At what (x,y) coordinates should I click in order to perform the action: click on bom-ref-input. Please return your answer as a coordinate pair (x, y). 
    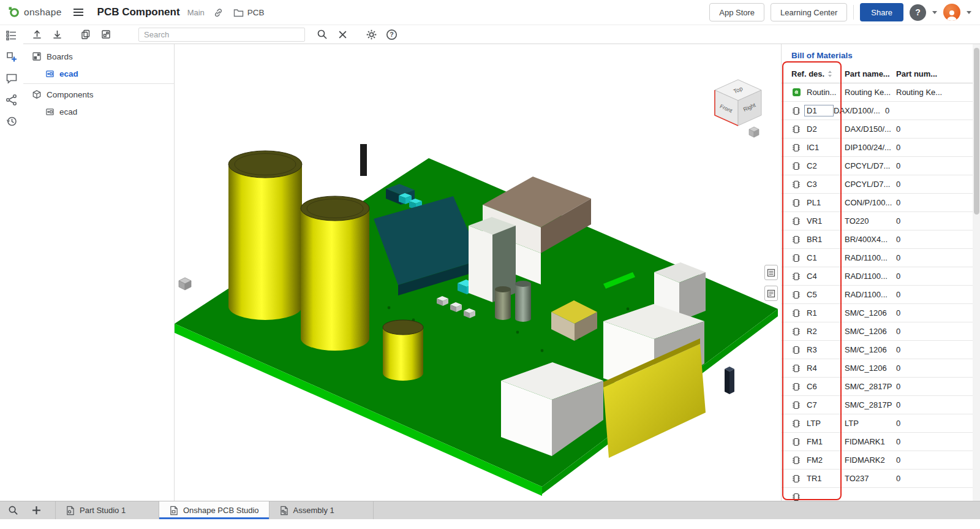
    Looking at the image, I should click on (819, 110).